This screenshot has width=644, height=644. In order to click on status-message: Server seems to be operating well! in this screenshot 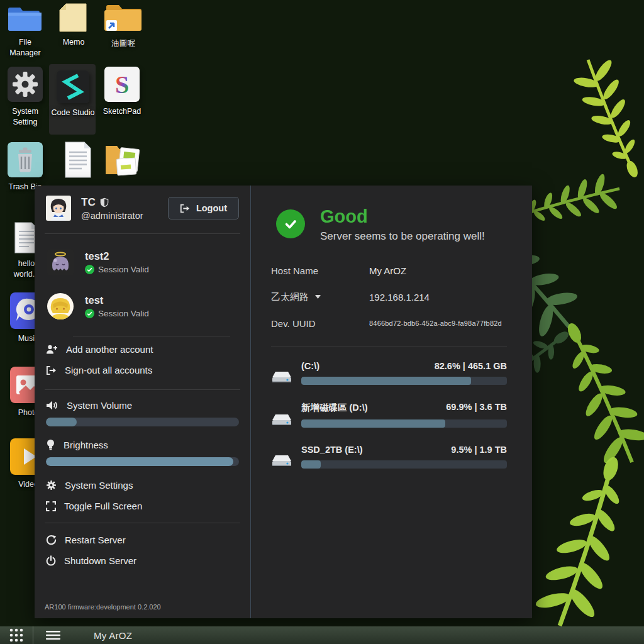, I will do `click(402, 236)`.